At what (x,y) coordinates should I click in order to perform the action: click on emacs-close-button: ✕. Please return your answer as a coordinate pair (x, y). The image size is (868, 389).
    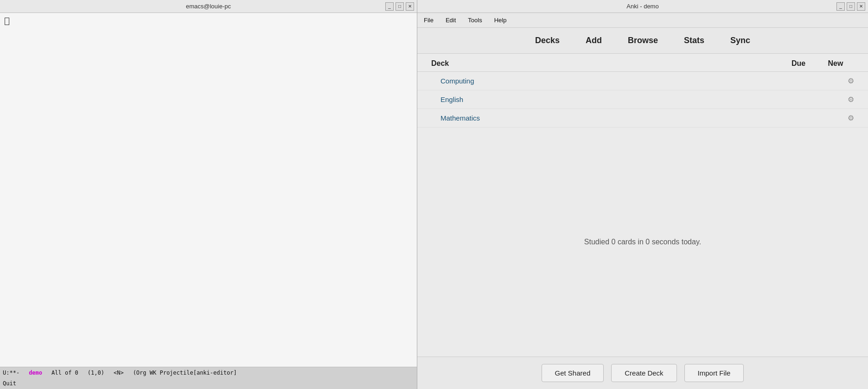
    Looking at the image, I should click on (410, 6).